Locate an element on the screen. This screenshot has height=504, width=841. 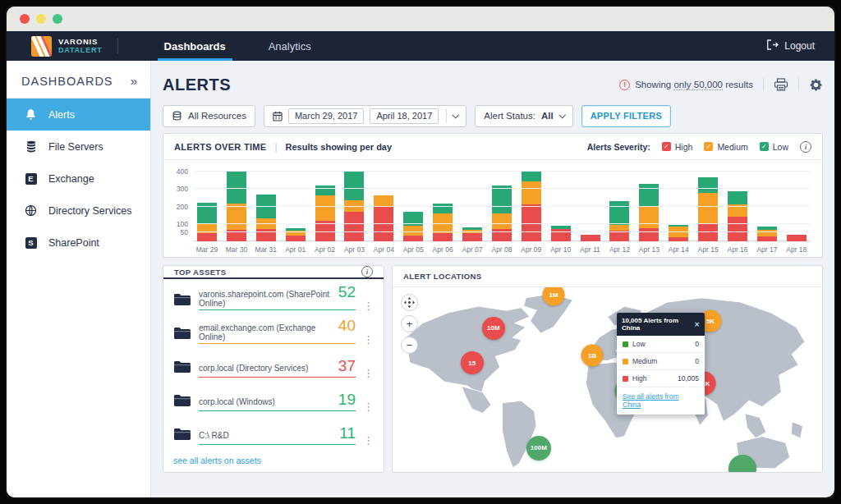
legend-item-medium: ✓Medium is located at coordinates (726, 147).